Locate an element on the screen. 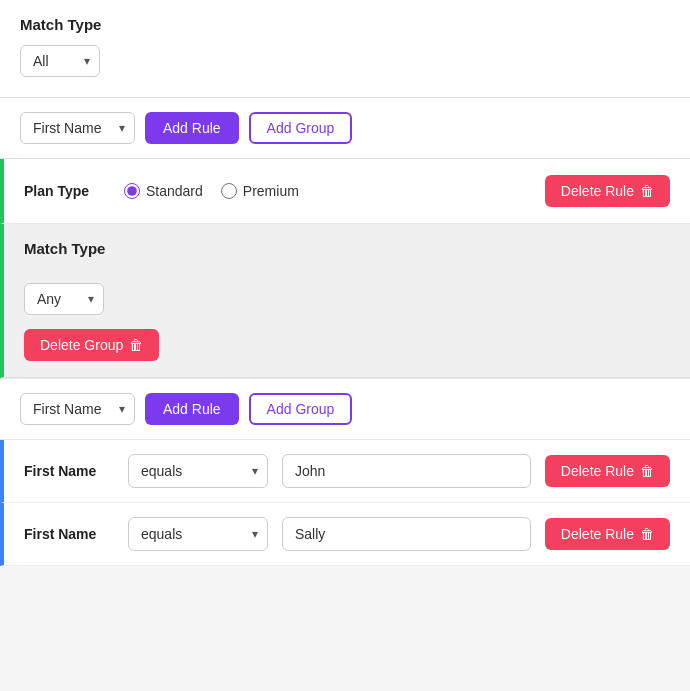 The height and width of the screenshot is (691, 690). inner-rule-john-trash-icon: 🗑 is located at coordinates (647, 471).